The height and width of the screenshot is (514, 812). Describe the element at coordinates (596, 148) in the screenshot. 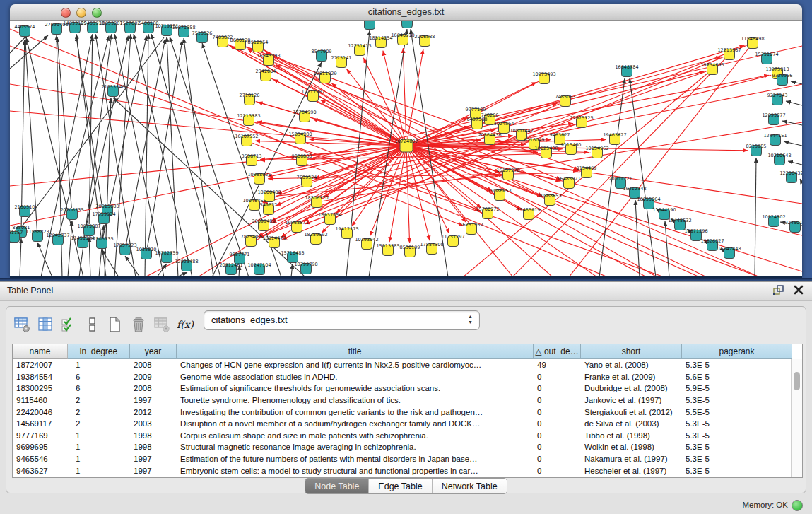

I see `network-node-label: 10154962` at that location.